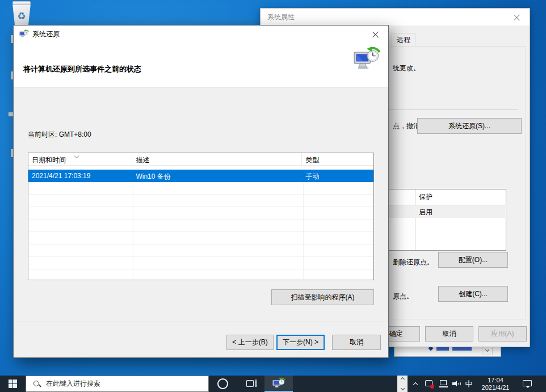 The width and height of the screenshot is (546, 392). What do you see at coordinates (301, 343) in the screenshot?
I see `next-button: 下一步(N) >` at bounding box center [301, 343].